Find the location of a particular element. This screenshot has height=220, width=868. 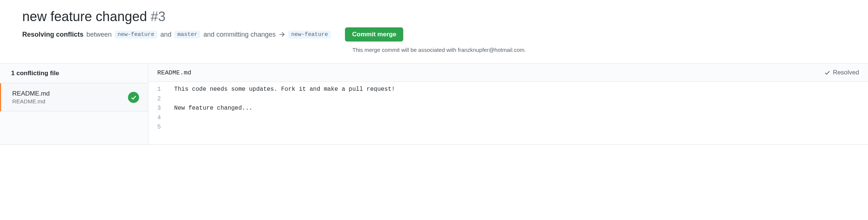

resolving-label: Resolving conflicts is located at coordinates (53, 35).